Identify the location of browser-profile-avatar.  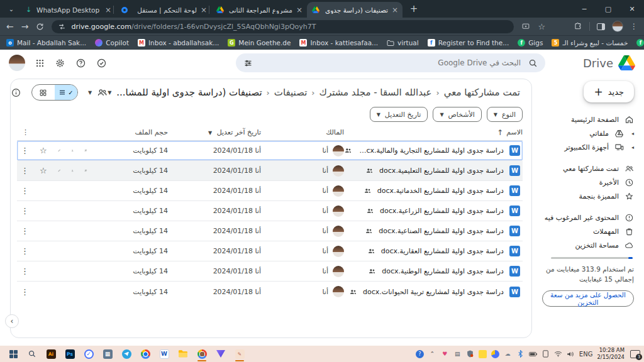
(618, 26).